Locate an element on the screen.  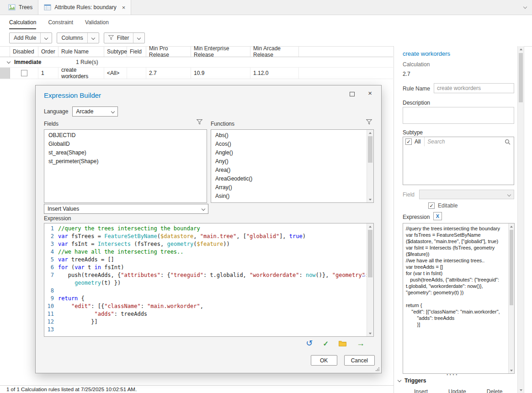
fields-list: OBJECTIDGlobalIDst_area(Shape)st_perimet… is located at coordinates (125, 166).